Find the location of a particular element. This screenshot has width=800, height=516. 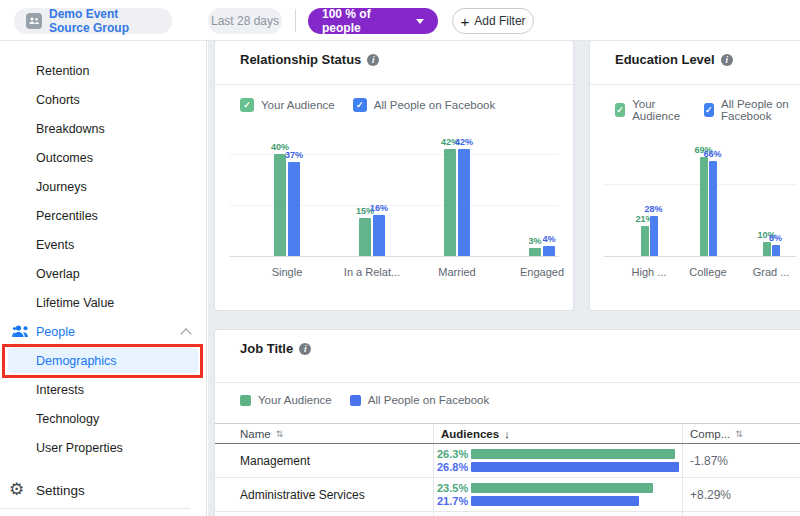

sidebar-item-technology: Technology is located at coordinates (103, 418).